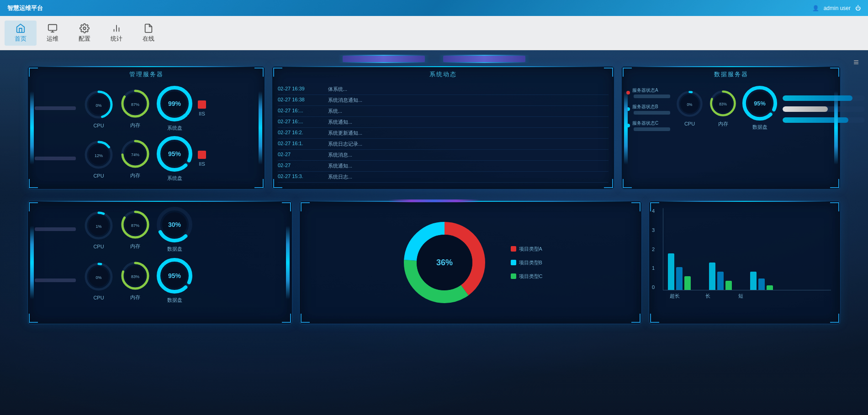  What do you see at coordinates (653, 249) in the screenshot?
I see `y-label-2: 2` at bounding box center [653, 249].